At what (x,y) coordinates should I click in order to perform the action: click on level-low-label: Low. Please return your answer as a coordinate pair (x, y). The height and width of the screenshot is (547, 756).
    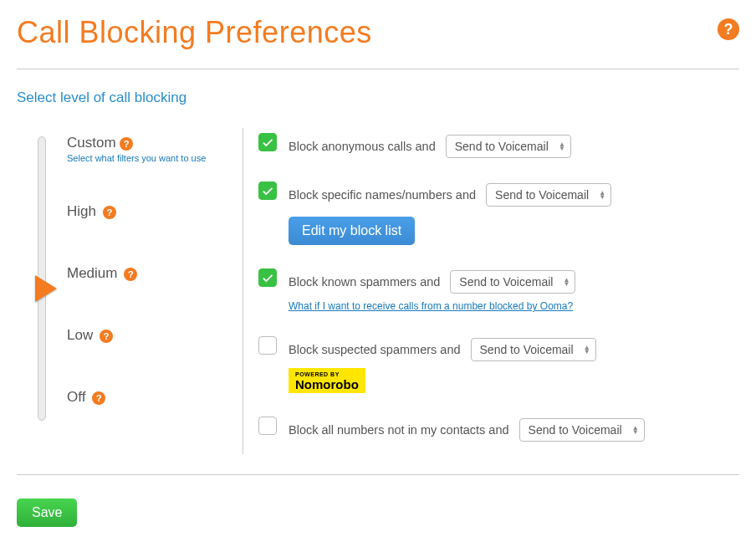
    Looking at the image, I should click on (80, 335).